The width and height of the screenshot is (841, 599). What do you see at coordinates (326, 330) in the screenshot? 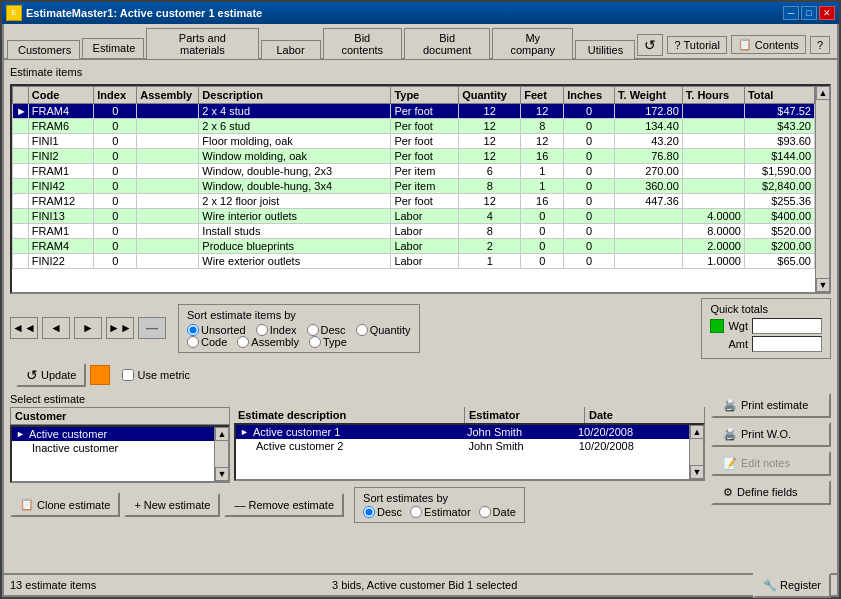
I see `sort-desc: Desc` at bounding box center [326, 330].